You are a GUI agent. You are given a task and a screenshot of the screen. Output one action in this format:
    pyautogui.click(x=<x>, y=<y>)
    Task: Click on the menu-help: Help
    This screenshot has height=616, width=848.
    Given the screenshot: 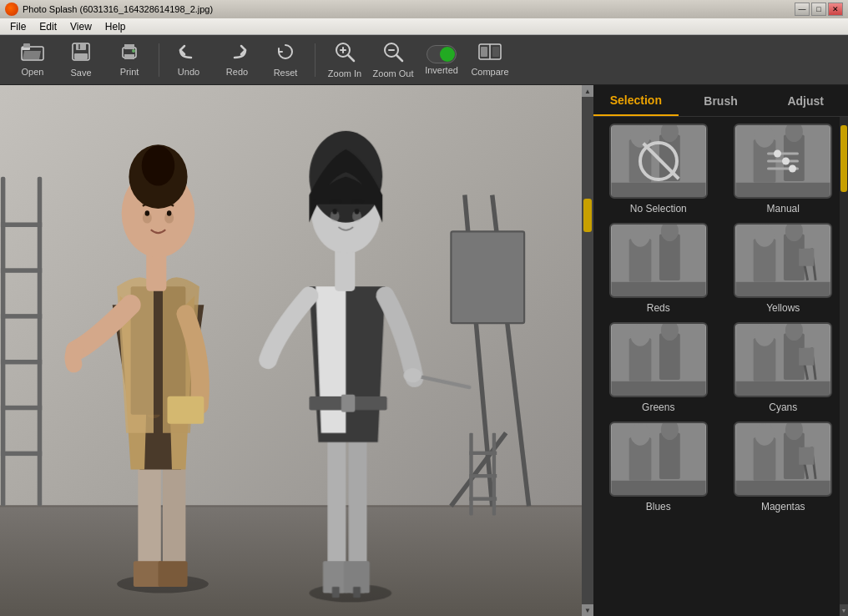 What is the action you would take?
    pyautogui.click(x=115, y=27)
    